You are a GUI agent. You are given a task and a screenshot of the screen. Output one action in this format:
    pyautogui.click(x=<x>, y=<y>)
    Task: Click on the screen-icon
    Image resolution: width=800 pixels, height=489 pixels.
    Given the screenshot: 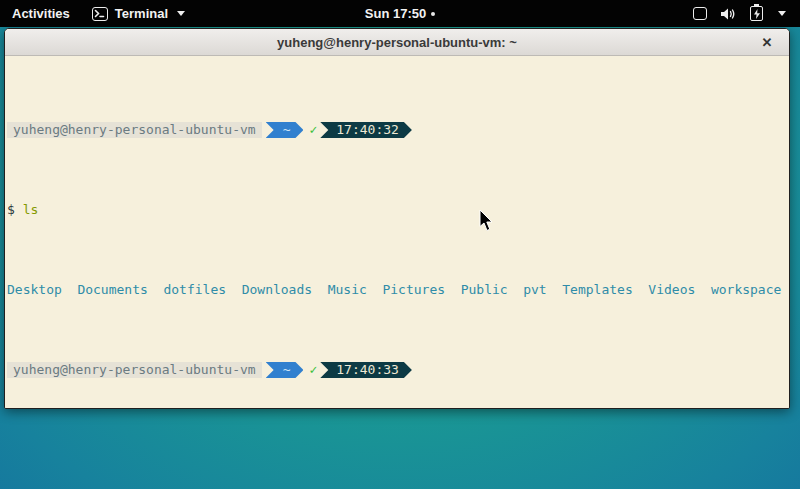 What is the action you would take?
    pyautogui.click(x=700, y=14)
    